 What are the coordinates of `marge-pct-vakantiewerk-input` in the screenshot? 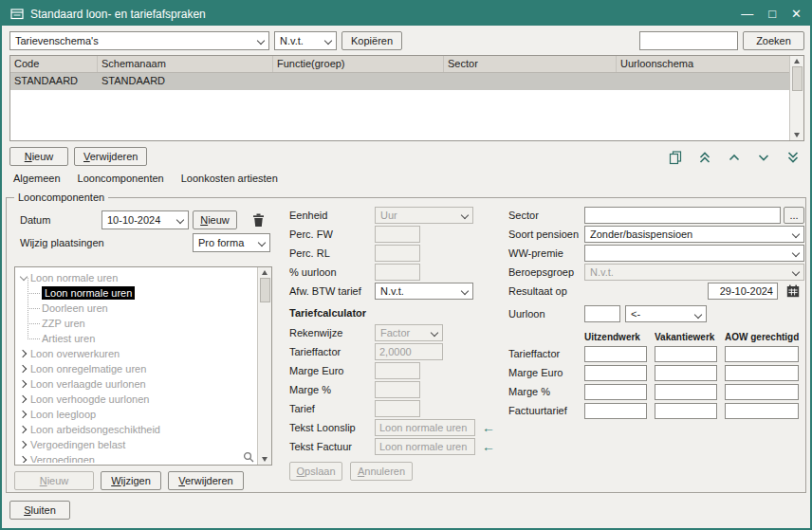 It's located at (686, 393).